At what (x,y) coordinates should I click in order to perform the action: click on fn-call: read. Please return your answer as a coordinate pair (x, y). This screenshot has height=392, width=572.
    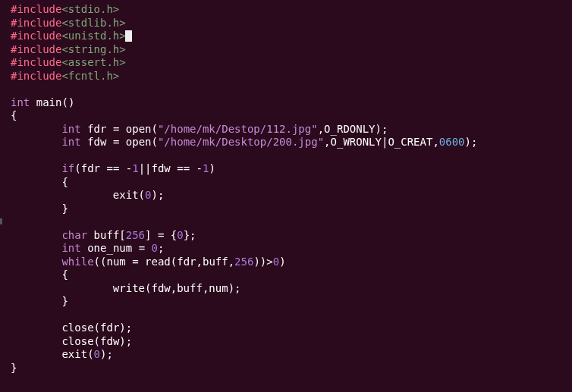
    Looking at the image, I should click on (158, 262).